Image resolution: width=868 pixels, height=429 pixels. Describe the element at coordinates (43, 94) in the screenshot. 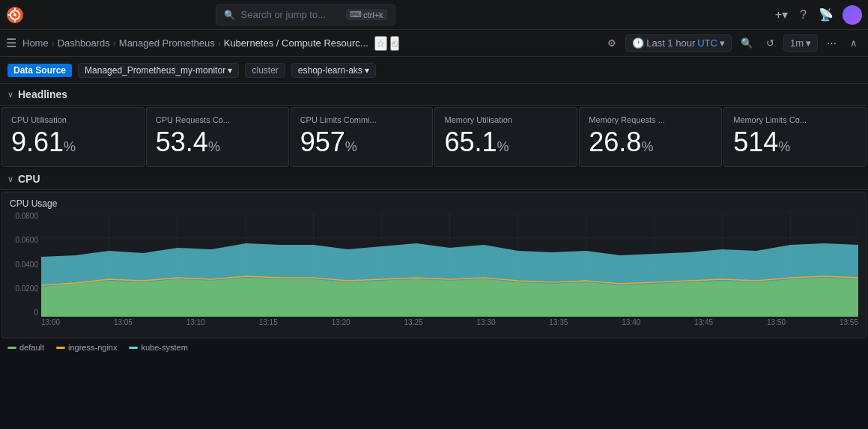

I see `headlines-section-title: Headlines` at that location.